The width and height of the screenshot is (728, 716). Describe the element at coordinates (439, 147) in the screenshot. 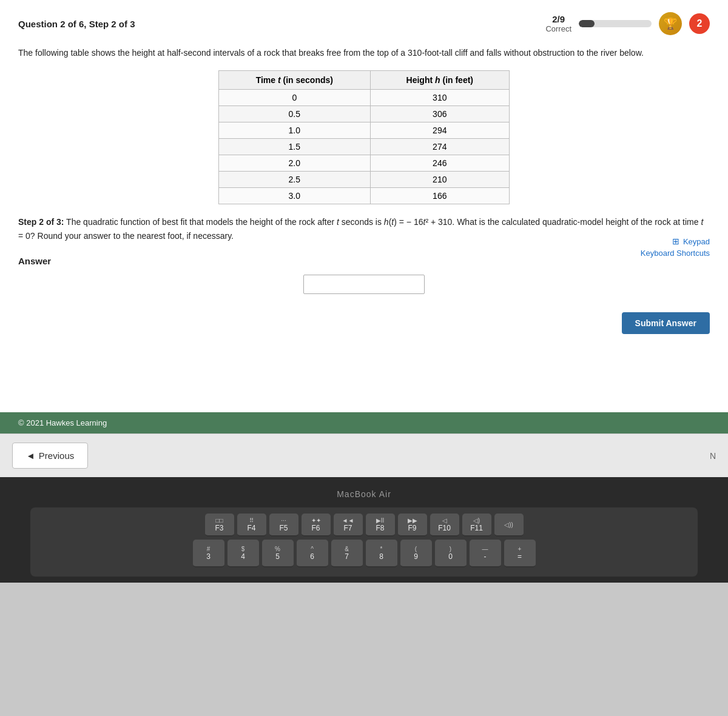

I see `table-cell-height: 274` at that location.